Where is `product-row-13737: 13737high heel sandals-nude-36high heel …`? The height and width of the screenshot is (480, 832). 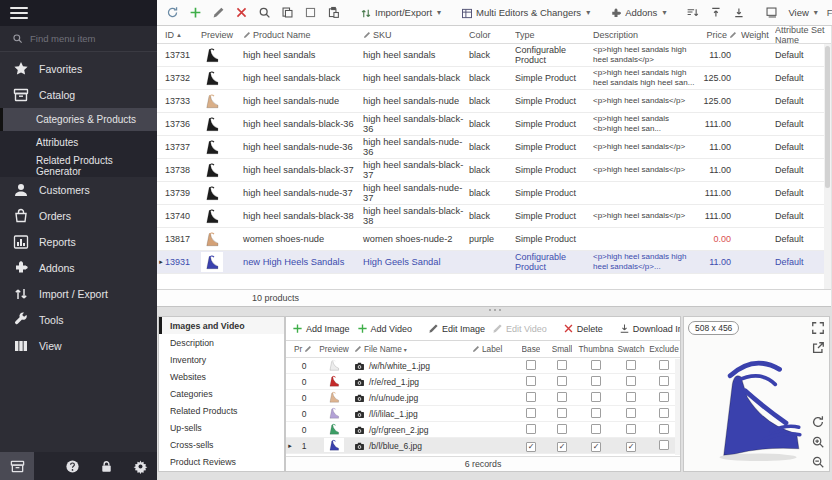
product-row-13737: 13737high heel sandals-nude-36high heel … is located at coordinates (494, 148).